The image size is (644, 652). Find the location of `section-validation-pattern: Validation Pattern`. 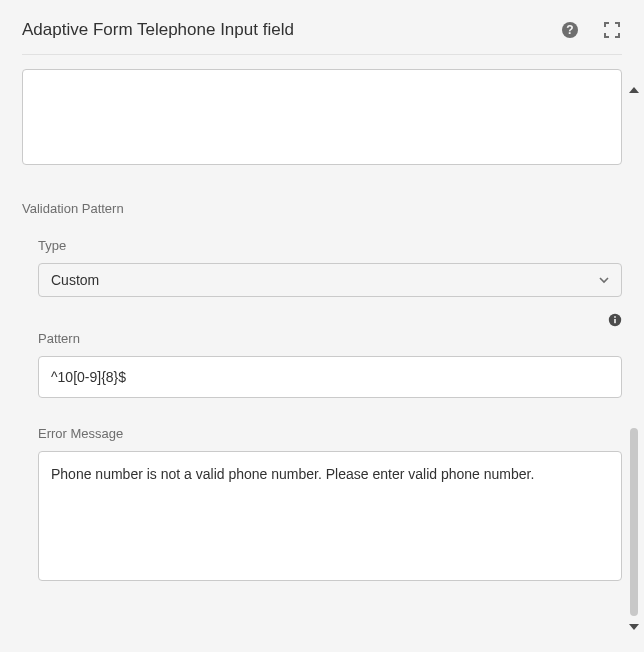

section-validation-pattern: Validation Pattern is located at coordinates (322, 208).